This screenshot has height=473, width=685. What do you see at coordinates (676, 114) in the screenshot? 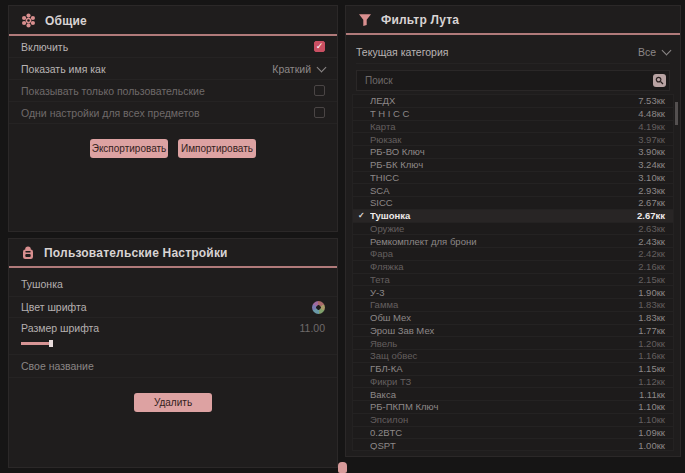
I see `scrollbar-thumb` at bounding box center [676, 114].